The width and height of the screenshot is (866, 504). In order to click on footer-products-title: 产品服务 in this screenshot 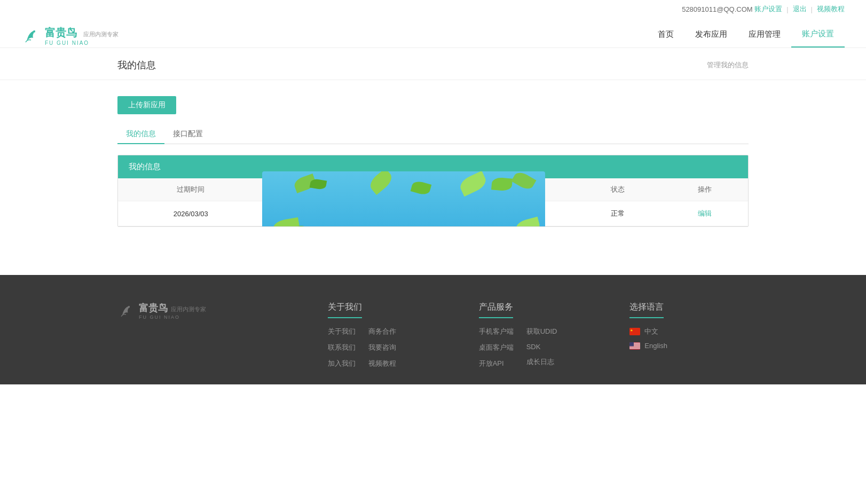, I will do `click(496, 310)`.